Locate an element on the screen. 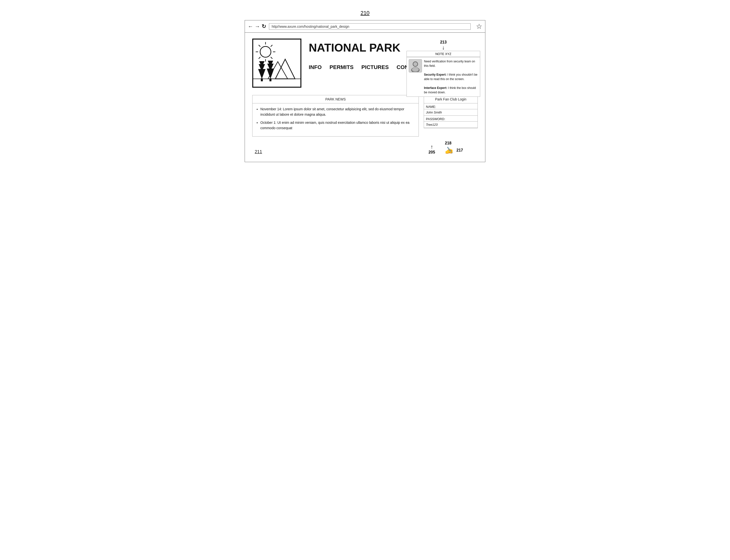  arrow-217-label: 217 is located at coordinates (460, 150).